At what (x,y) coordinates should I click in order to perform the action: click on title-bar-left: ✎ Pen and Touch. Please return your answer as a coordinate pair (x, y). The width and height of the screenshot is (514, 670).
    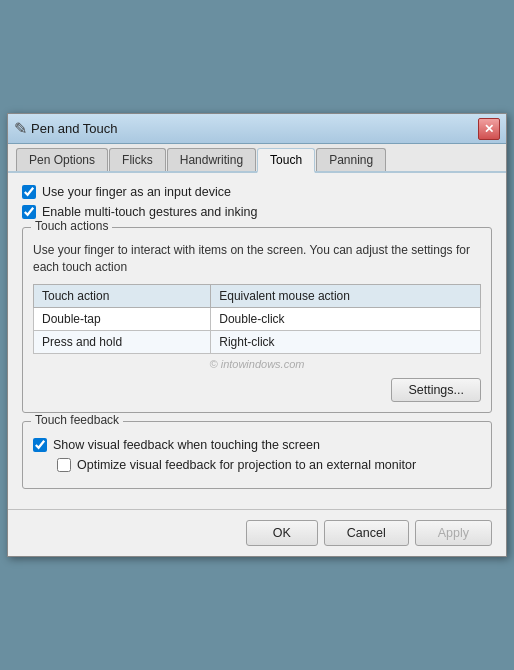
    Looking at the image, I should click on (66, 128).